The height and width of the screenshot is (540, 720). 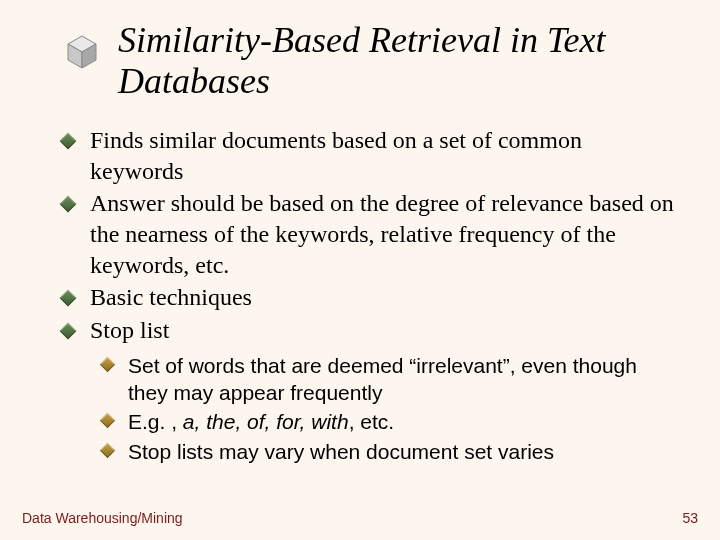 I want to click on footer-left: Data Warehousing/Mining, so click(x=102, y=518).